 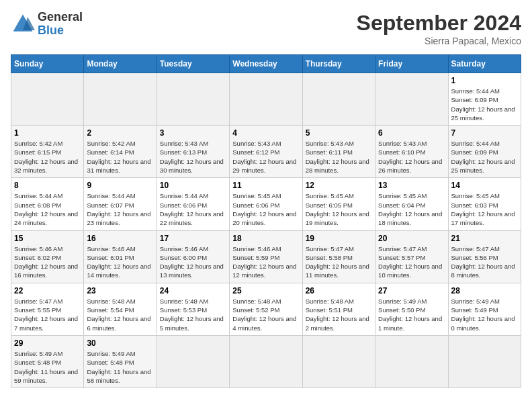 What do you see at coordinates (120, 133) in the screenshot?
I see `day-number: 2` at bounding box center [120, 133].